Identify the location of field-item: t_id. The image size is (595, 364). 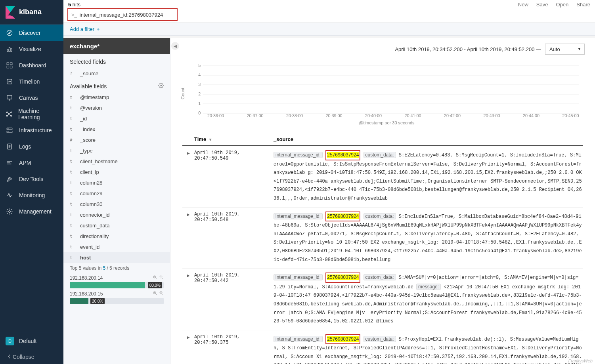
(117, 119).